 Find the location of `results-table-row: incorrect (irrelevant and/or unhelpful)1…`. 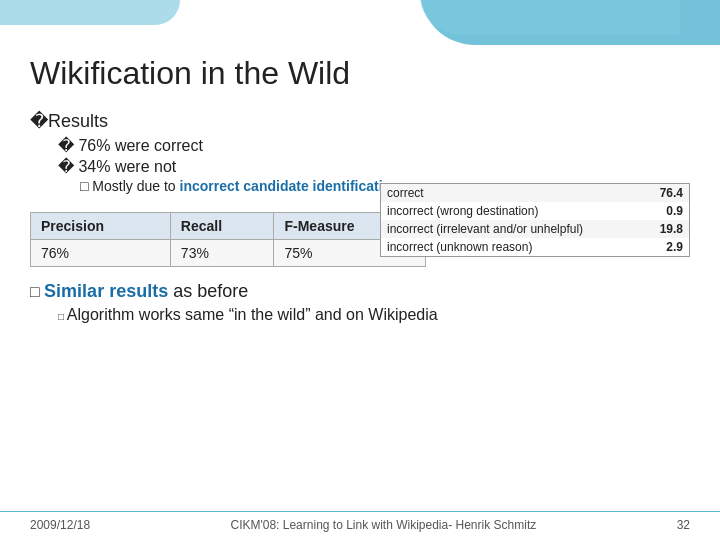

results-table-row: incorrect (irrelevant and/or unhelpful)1… is located at coordinates (535, 229).